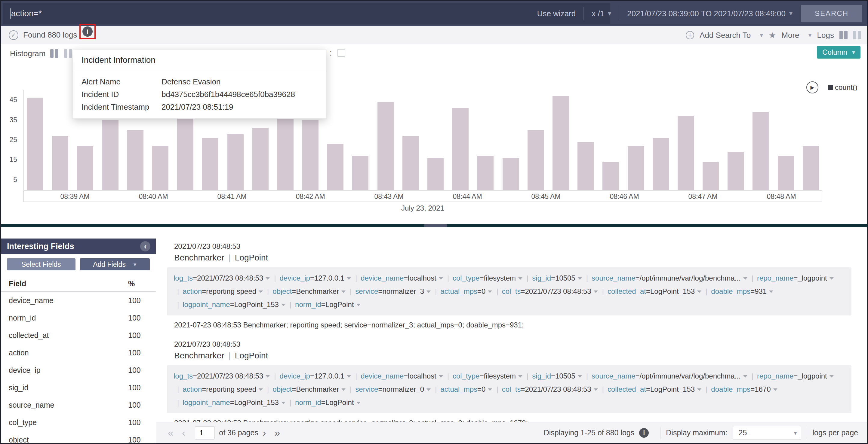 This screenshot has height=444, width=868. What do you see at coordinates (393, 291) in the screenshot?
I see `field-tag-service: service=normalizer_3` at bounding box center [393, 291].